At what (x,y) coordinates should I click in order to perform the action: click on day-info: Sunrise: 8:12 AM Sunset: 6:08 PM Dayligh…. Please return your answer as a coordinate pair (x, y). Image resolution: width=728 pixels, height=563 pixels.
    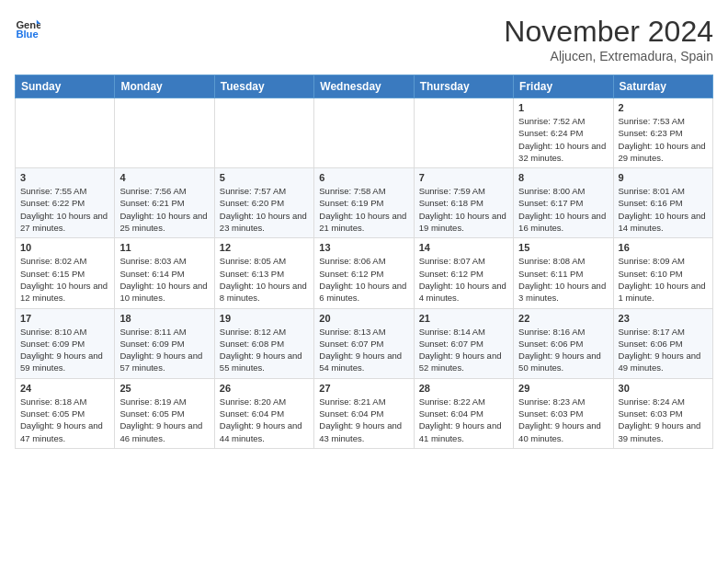
    Looking at the image, I should click on (265, 350).